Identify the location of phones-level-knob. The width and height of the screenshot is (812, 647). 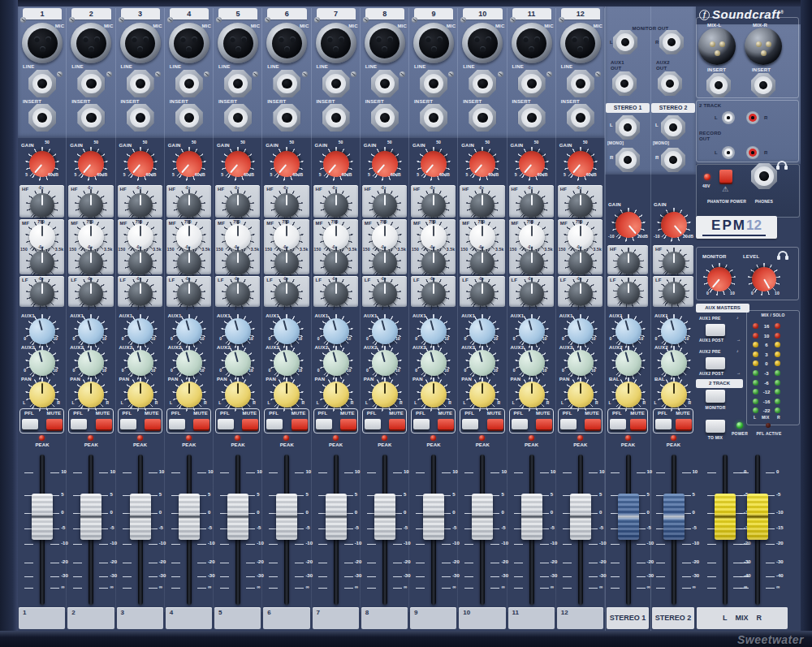
(764, 279).